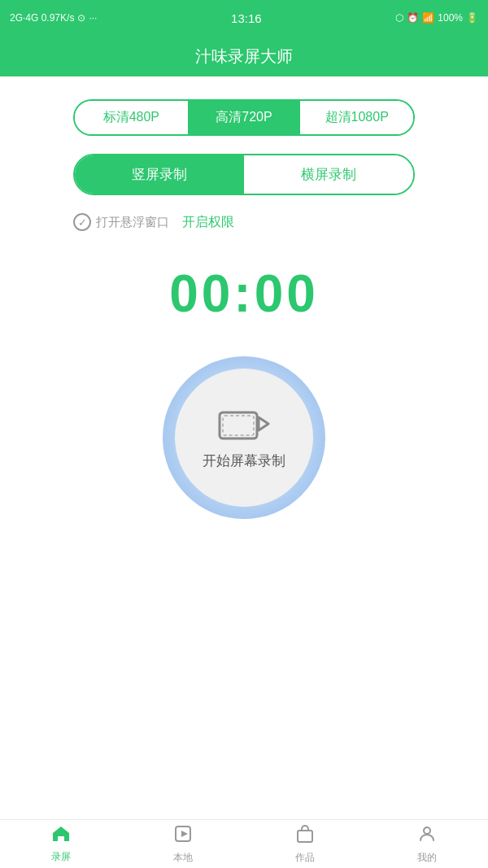 Image resolution: width=488 pixels, height=868 pixels. I want to click on wifi-icon: ⊙, so click(81, 18).